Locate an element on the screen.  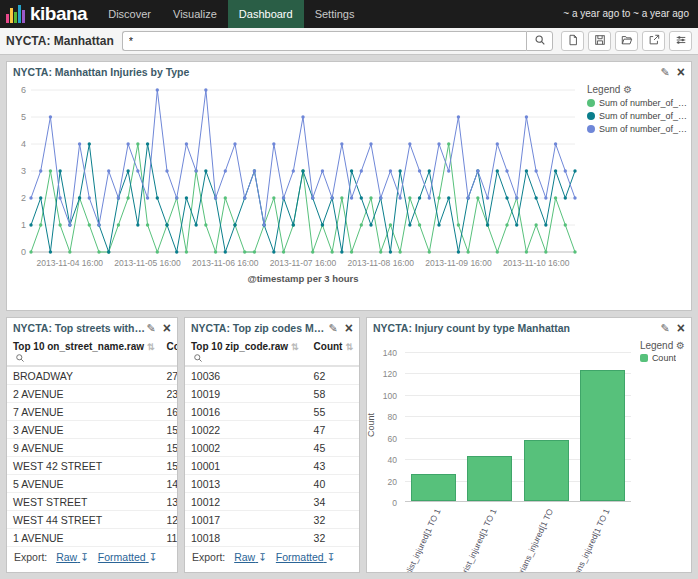
filter-button is located at coordinates (680, 41).